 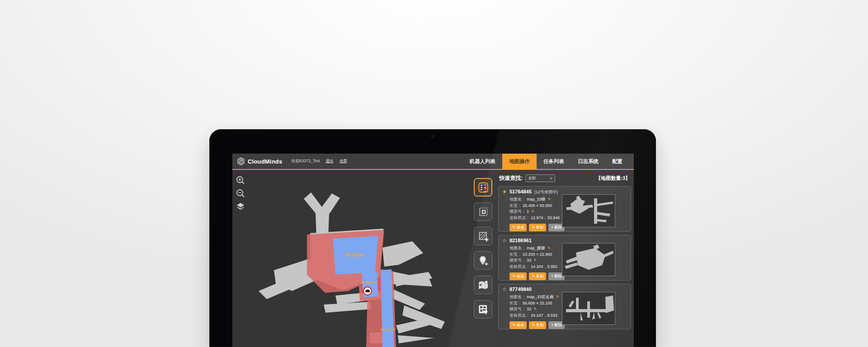 What do you see at coordinates (355, 255) in the screenshot?
I see `area-label-1: 40.519m²` at bounding box center [355, 255].